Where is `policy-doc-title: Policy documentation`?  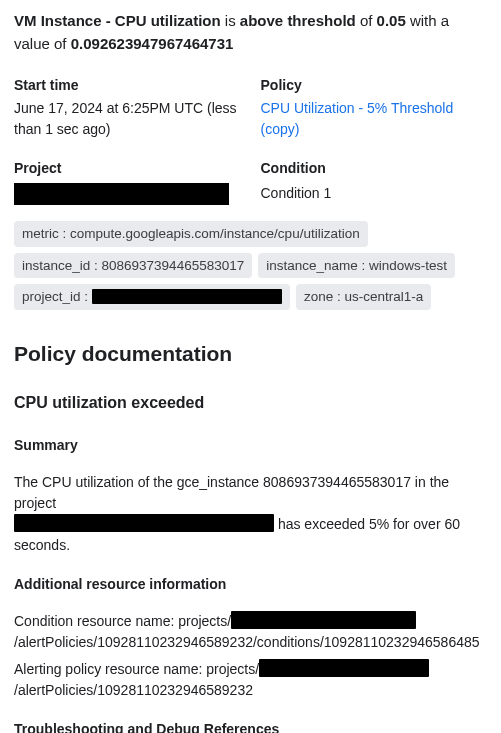
policy-doc-title: Policy documentation is located at coordinates (250, 354).